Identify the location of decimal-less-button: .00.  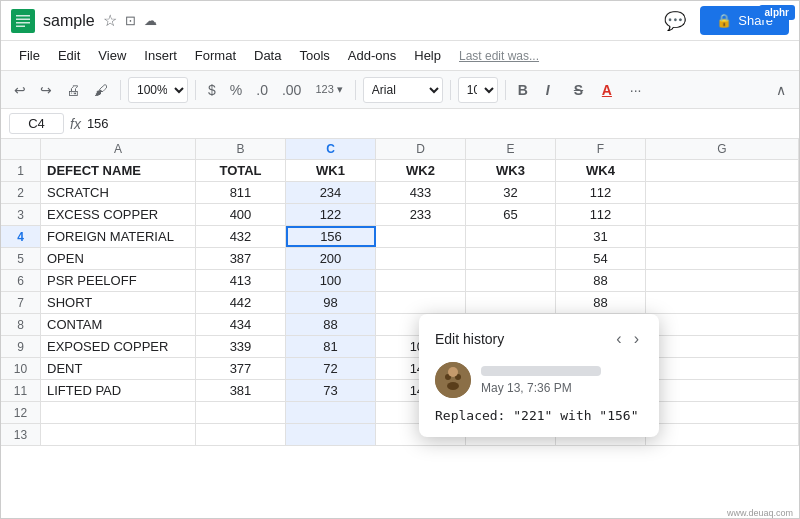
(292, 90).